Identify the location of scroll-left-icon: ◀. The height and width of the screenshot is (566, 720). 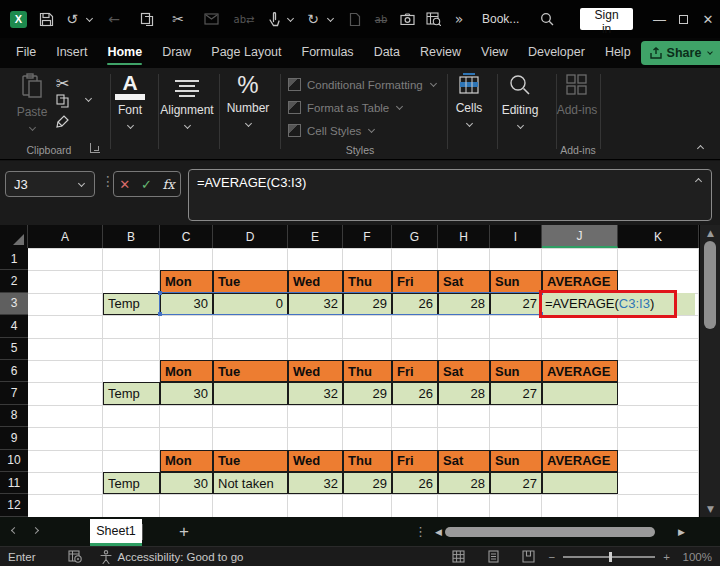
(438, 532).